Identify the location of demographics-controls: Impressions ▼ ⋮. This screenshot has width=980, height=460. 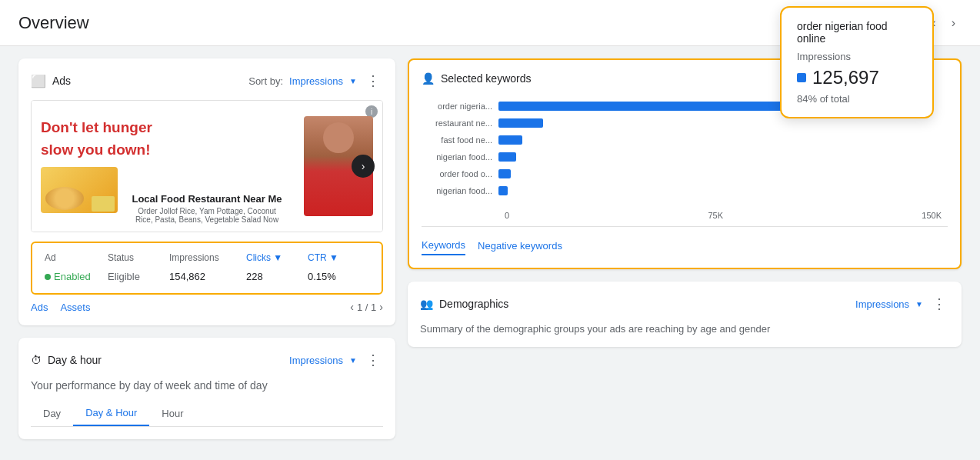
(902, 304).